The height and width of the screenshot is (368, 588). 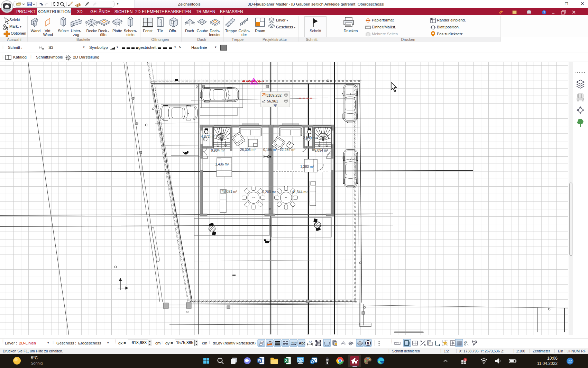 What do you see at coordinates (547, 363) in the screenshot?
I see `svg-text: 11.04.2022` at bounding box center [547, 363].